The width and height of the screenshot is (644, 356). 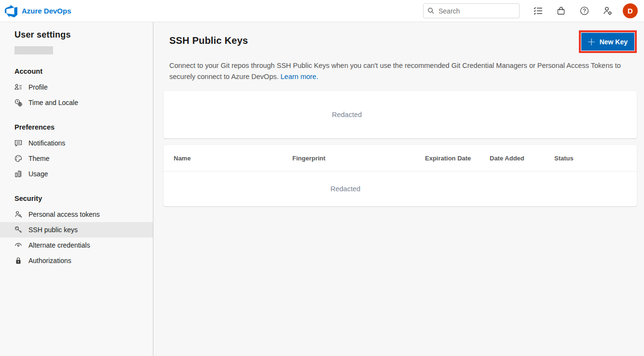 I want to click on learn-more-link: Learn more., so click(x=300, y=77).